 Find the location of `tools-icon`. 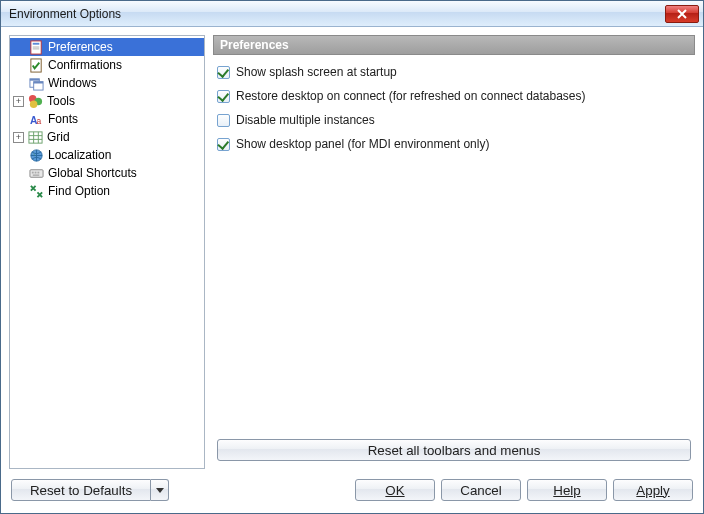

tools-icon is located at coordinates (35, 101).